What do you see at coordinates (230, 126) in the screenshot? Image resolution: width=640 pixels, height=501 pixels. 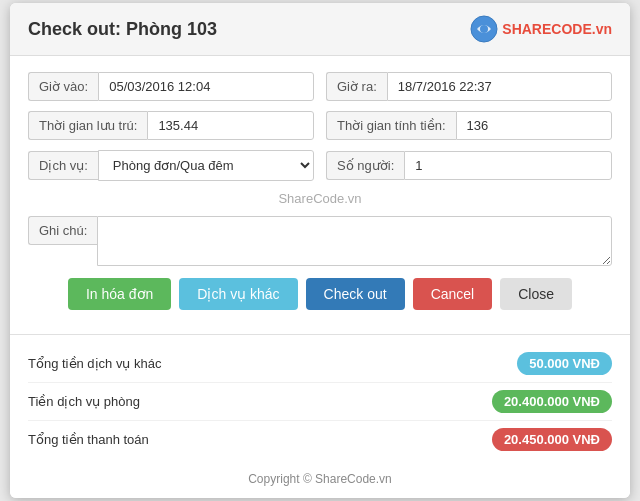 I see `luu-tru-value: 135.44` at bounding box center [230, 126].